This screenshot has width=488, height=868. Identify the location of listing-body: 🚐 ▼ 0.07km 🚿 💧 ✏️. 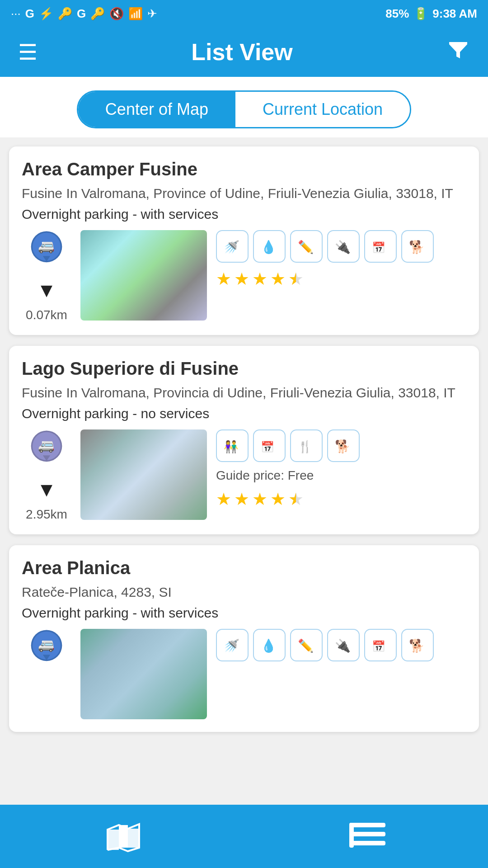
(244, 276).